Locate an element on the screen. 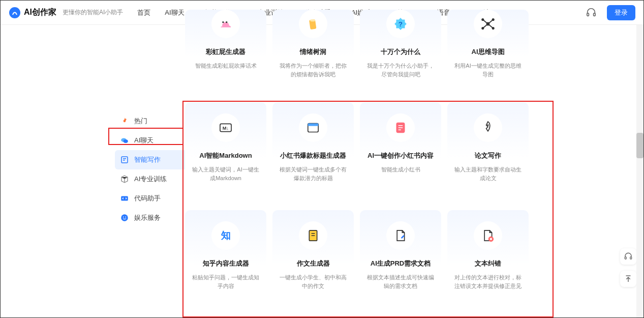  card-desc: 我将作为一个倾听者，把你的烦恼都告诉我吧 is located at coordinates (313, 70).